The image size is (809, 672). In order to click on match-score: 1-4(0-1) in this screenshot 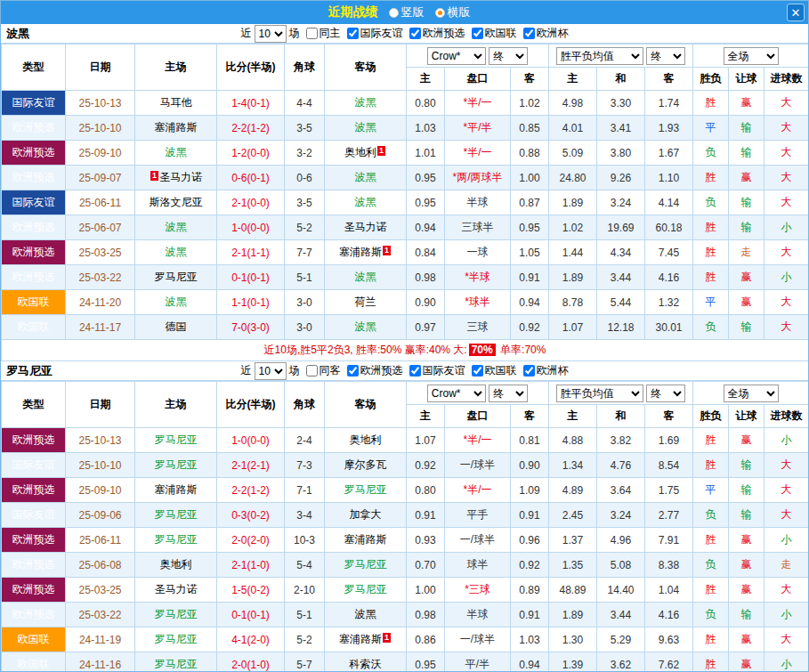, I will do `click(251, 103)`.